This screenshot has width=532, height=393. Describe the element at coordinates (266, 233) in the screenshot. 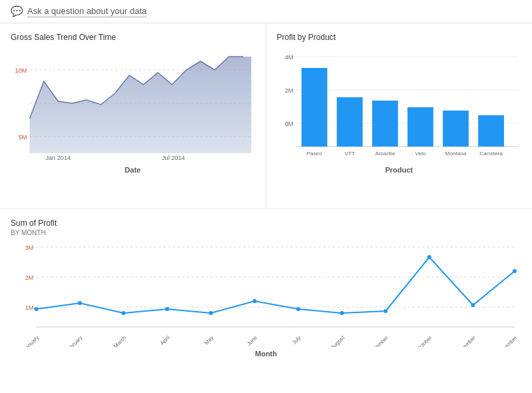

I see `sum-profit-subtitle: BY MONTH` at that location.